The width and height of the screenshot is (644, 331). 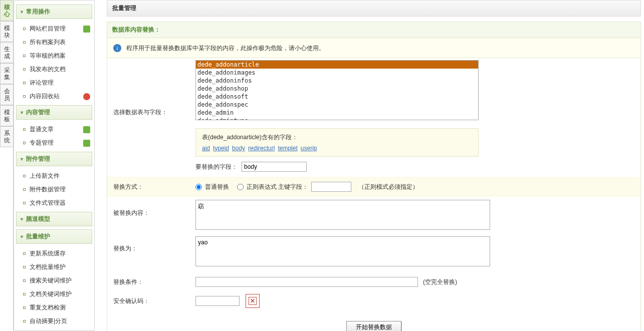 I want to click on captcha-image: ✕, so click(x=253, y=301).